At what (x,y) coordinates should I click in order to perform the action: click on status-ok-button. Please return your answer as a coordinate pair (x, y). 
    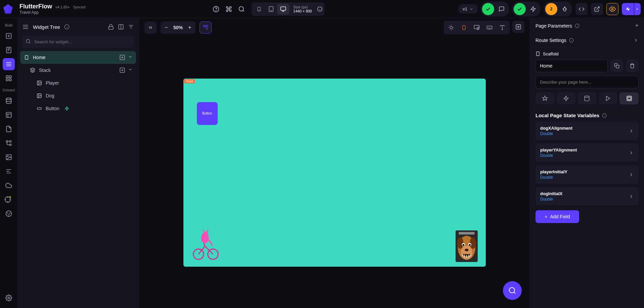
    Looking at the image, I should click on (488, 9).